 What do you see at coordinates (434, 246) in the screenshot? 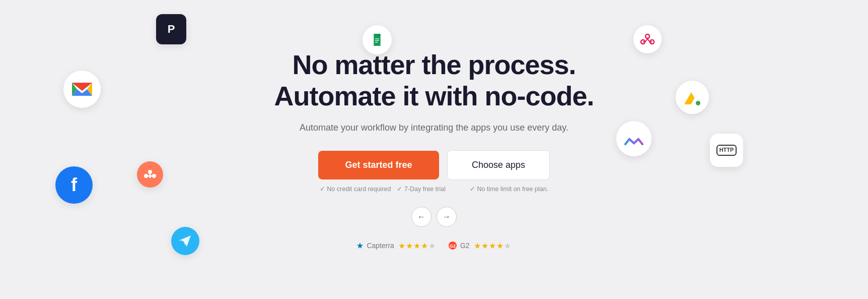
I see `ratings-section: Capterra ★★★★★ G2 G2 ★★★★★` at bounding box center [434, 246].